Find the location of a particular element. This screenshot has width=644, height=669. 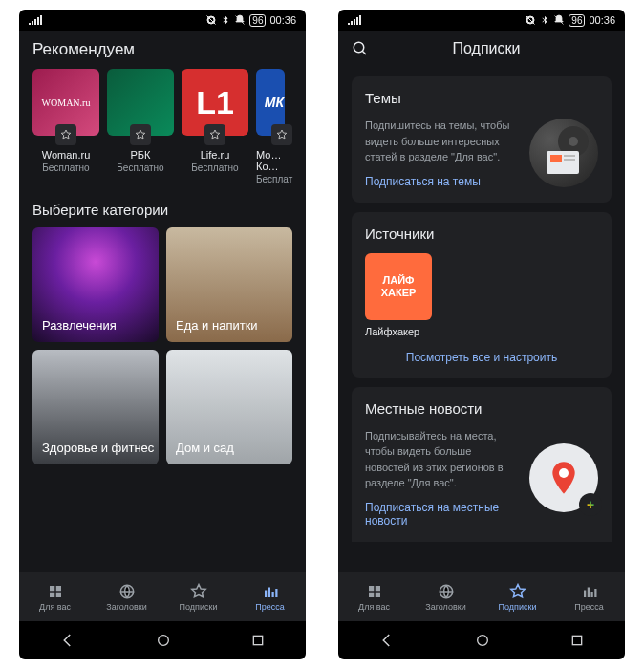

category-label: Развлечения is located at coordinates (79, 325).